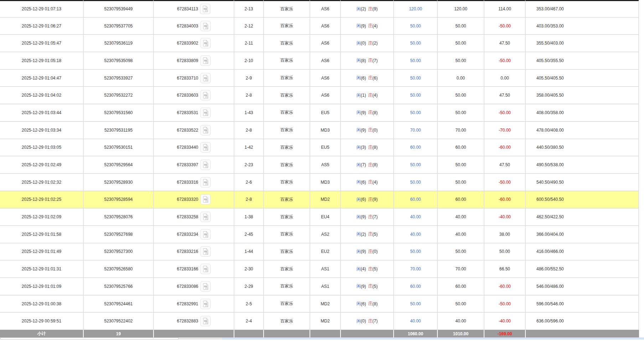  I want to click on video-number: 672833258, so click(187, 217).